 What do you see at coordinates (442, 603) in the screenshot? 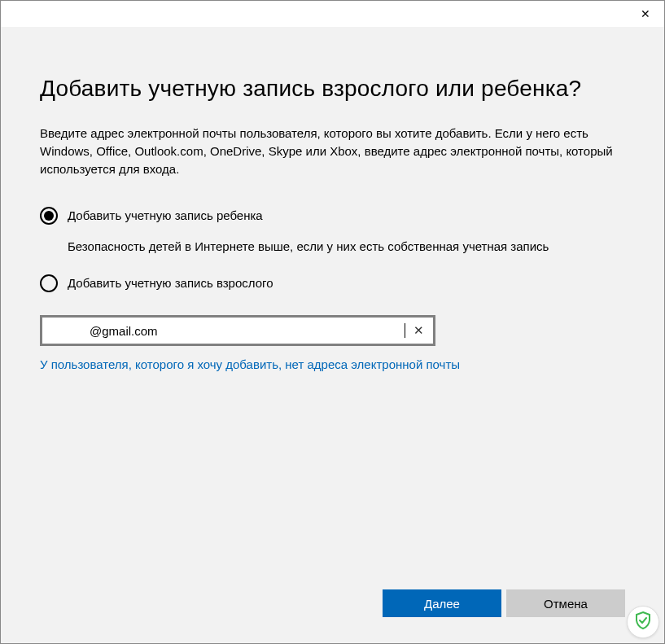
I see `next-button: Далее` at bounding box center [442, 603].